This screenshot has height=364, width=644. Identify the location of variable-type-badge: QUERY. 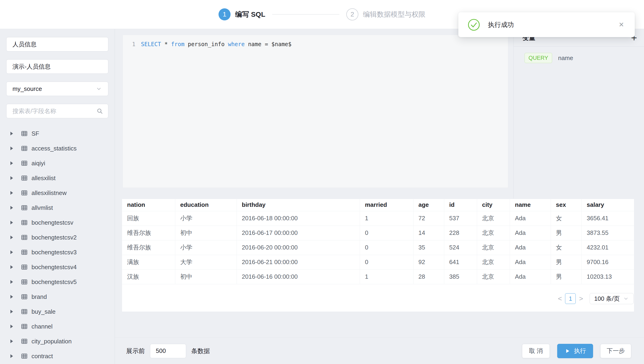
(538, 58).